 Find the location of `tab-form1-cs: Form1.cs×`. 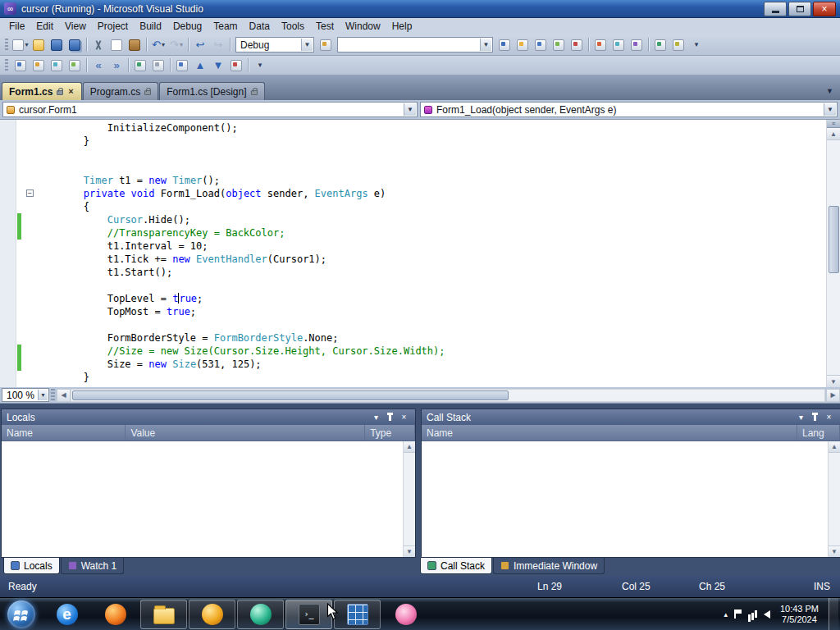

tab-form1-cs: Form1.cs× is located at coordinates (42, 91).